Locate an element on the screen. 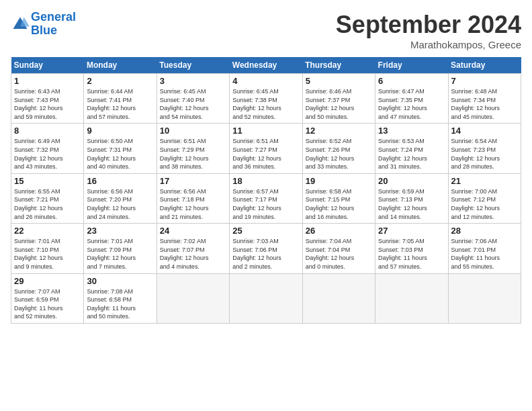 This screenshot has width=532, height=411. page-header: General Blue September 2024 Marathokampo… is located at coordinates (266, 31).